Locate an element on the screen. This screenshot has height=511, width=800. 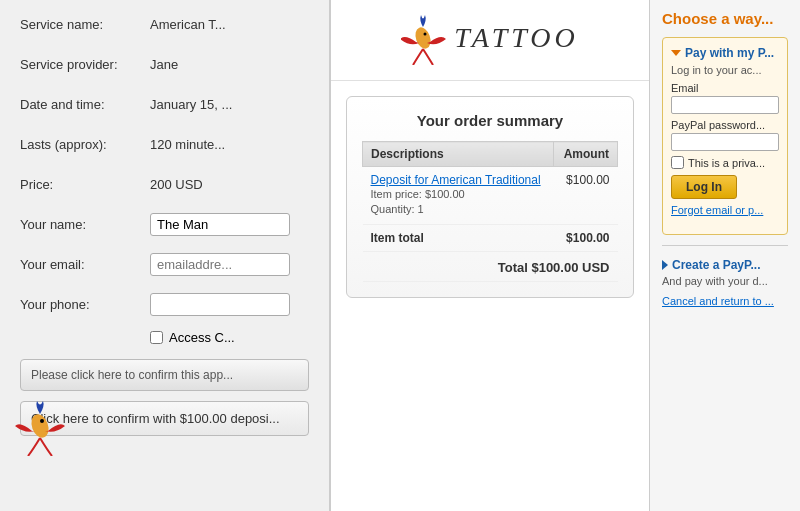
amount-header: Amount is located at coordinates (586, 154).